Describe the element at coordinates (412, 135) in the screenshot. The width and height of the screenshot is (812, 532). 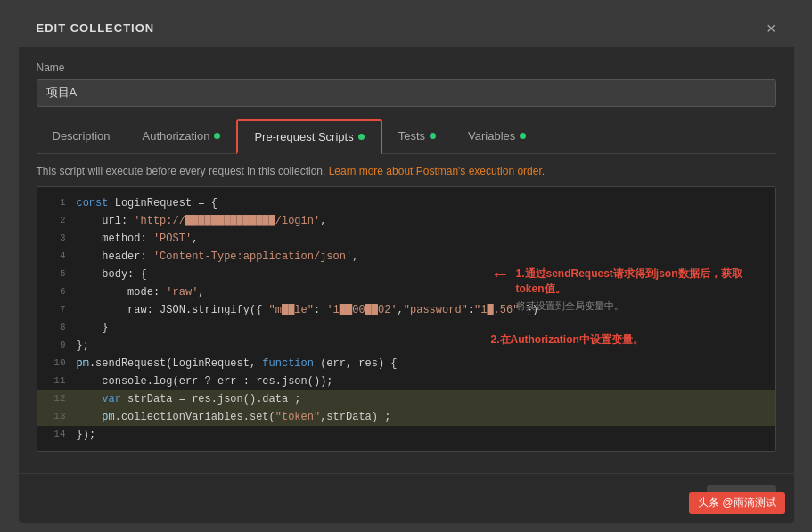
I see `tab-tests-label: Tests` at that location.